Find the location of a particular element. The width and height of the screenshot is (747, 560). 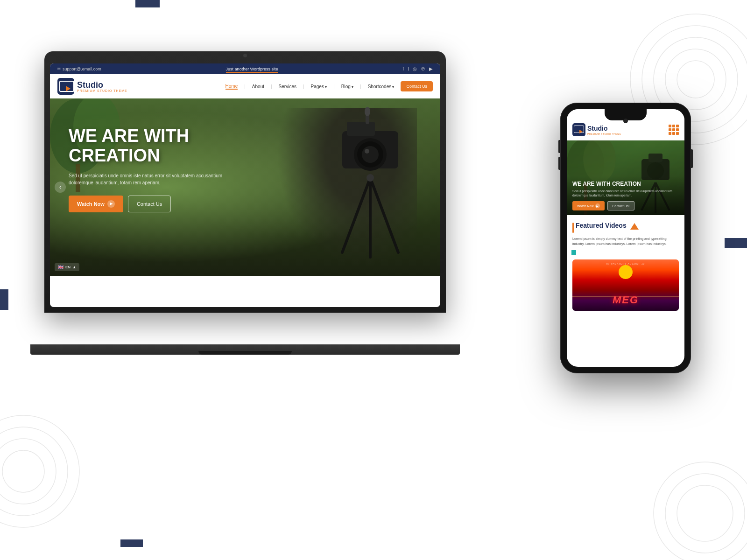

email-icon: ✉ is located at coordinates (59, 69).